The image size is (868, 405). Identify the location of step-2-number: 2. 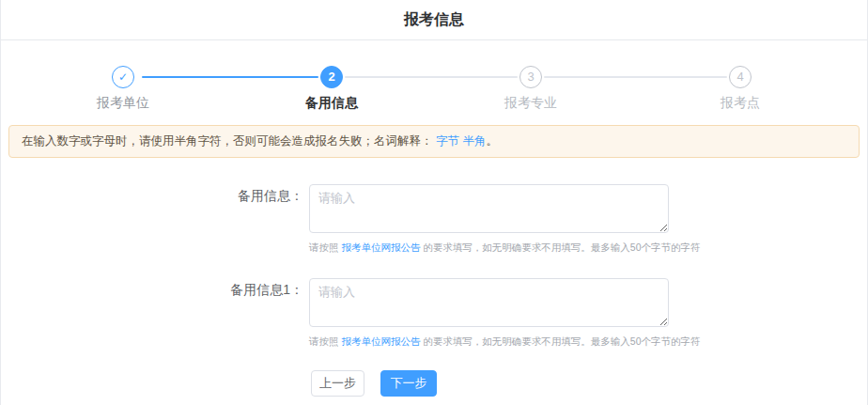
(332, 77).